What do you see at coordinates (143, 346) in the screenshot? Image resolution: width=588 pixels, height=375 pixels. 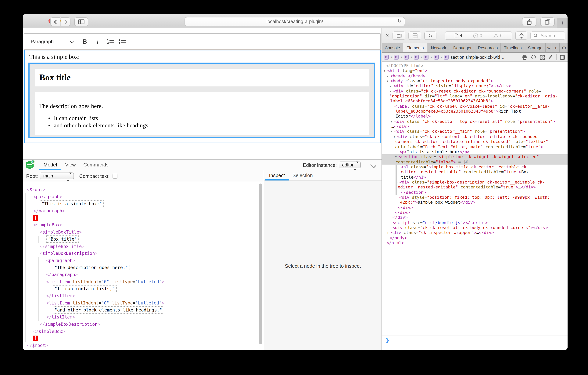 I see `model-tree-line: </$root>` at bounding box center [143, 346].